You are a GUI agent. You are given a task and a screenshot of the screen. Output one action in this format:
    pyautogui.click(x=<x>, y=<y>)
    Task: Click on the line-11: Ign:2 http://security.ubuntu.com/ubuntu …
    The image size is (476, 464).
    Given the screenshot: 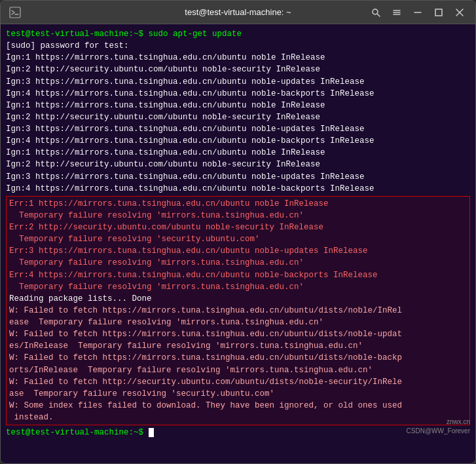 What is the action you would take?
    pyautogui.click(x=238, y=164)
    